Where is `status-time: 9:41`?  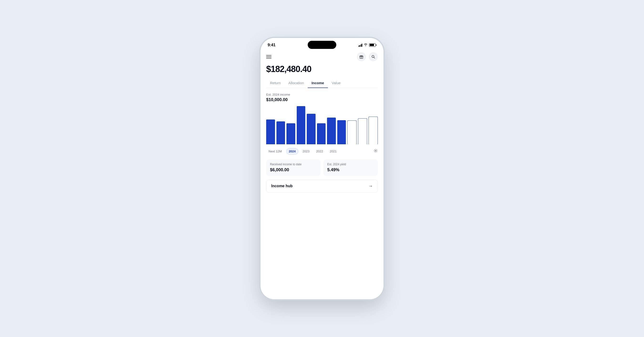
status-time: 9:41 is located at coordinates (272, 45).